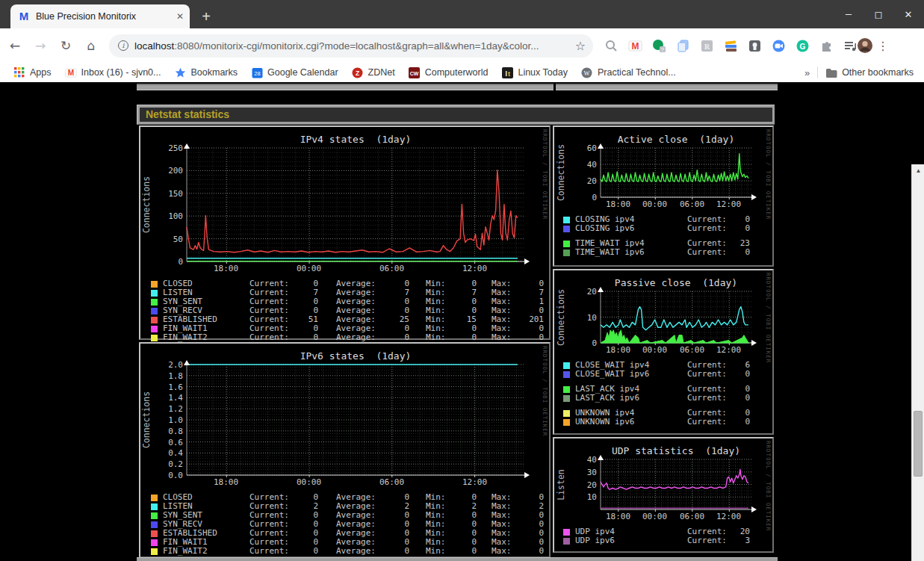 This screenshot has width=924, height=561. What do you see at coordinates (707, 46) in the screenshot?
I see `svg-text: R` at bounding box center [707, 46].